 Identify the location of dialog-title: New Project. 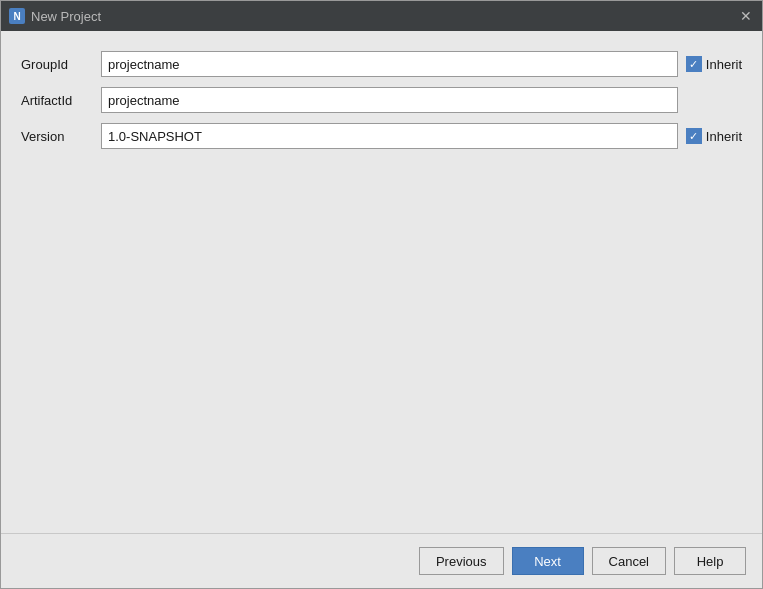
(66, 16).